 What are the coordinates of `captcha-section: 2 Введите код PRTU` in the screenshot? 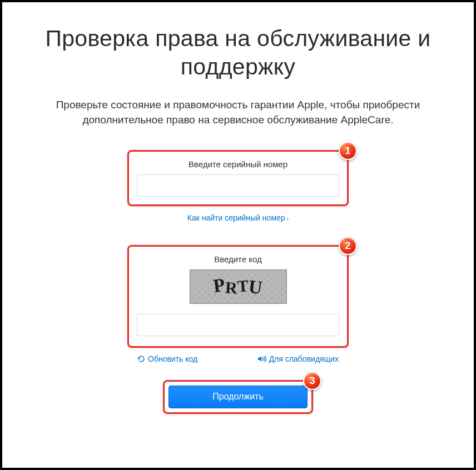 It's located at (238, 297).